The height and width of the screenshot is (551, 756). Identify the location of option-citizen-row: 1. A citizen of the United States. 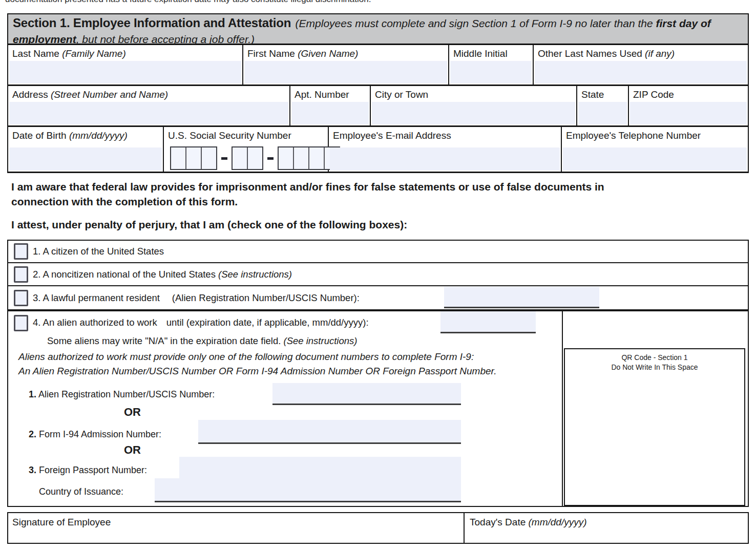
(378, 252).